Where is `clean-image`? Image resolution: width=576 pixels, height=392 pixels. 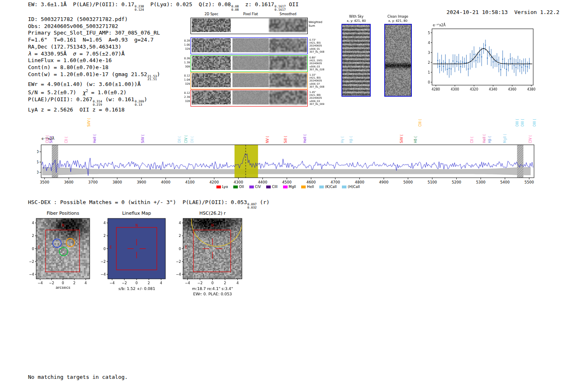
clean-image is located at coordinates (398, 60).